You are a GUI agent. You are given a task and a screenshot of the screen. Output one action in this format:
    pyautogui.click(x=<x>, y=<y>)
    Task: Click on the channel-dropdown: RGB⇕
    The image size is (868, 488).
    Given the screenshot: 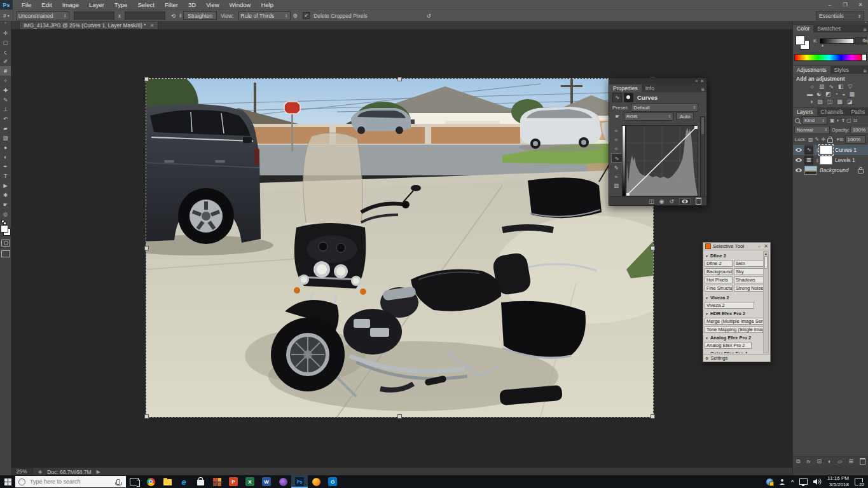 What is the action you would take?
    pyautogui.click(x=649, y=117)
    